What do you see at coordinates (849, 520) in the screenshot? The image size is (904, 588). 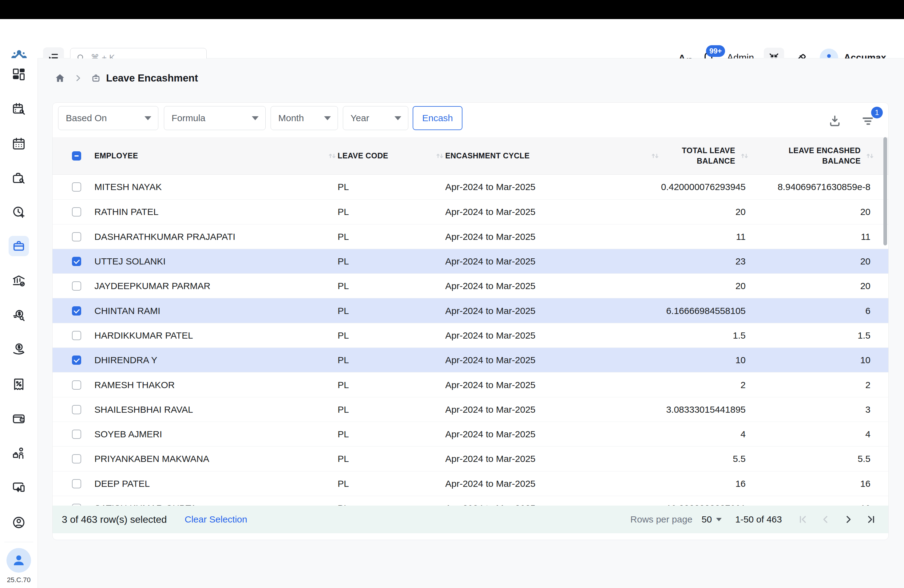 I see `next-page-button` at bounding box center [849, 520].